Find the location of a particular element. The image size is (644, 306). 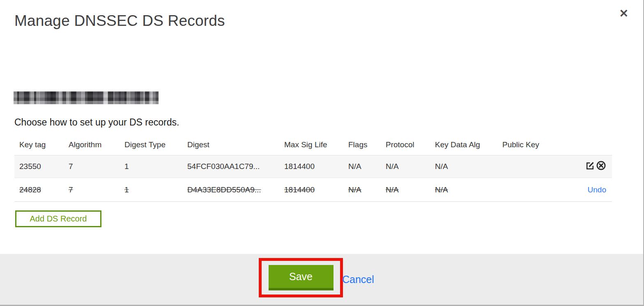

col-header-protocol: Protocol is located at coordinates (405, 145).